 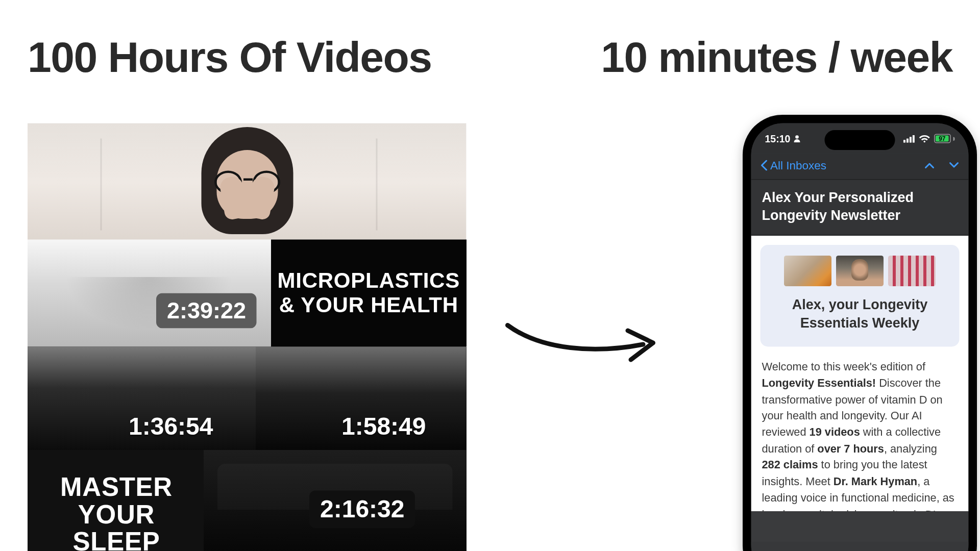 What do you see at coordinates (230, 57) in the screenshot?
I see `heading-left: 100 Hours Of Videos` at bounding box center [230, 57].